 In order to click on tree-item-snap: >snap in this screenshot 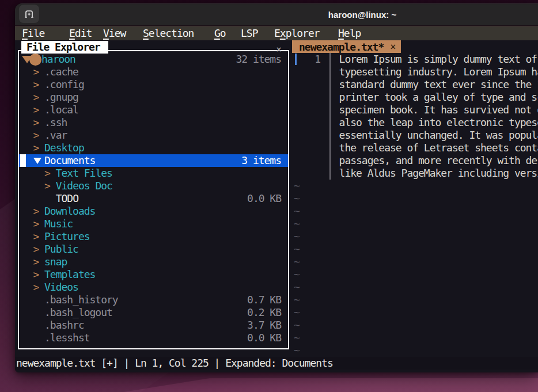, I will do `click(153, 262)`.